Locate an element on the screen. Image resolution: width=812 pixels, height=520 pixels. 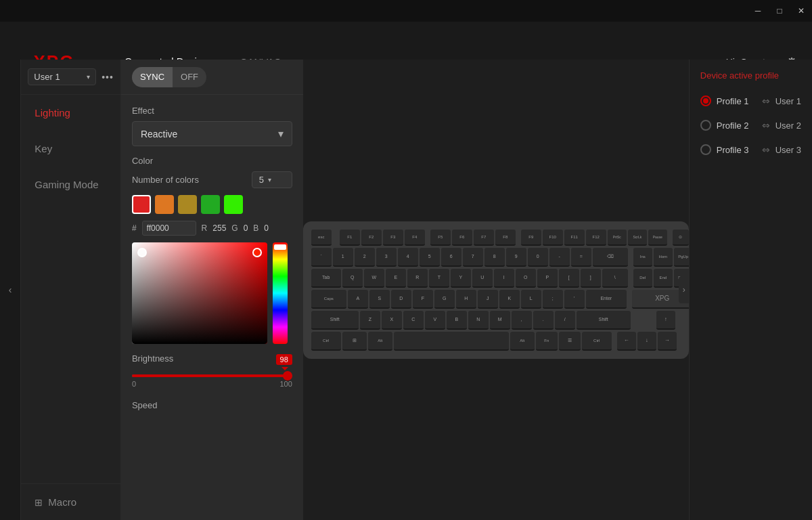
key-k: K is located at coordinates (510, 299).